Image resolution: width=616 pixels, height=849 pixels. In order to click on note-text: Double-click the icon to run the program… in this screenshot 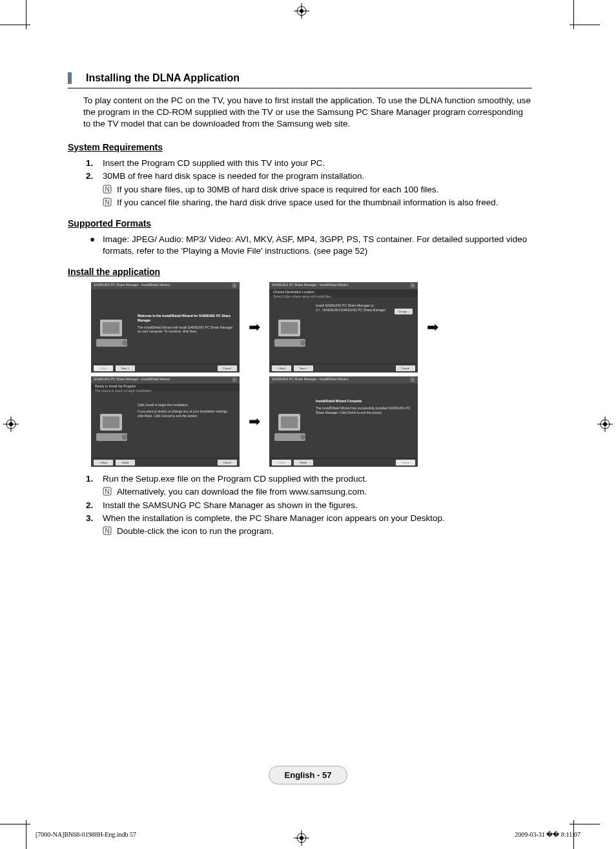, I will do `click(324, 531)`.